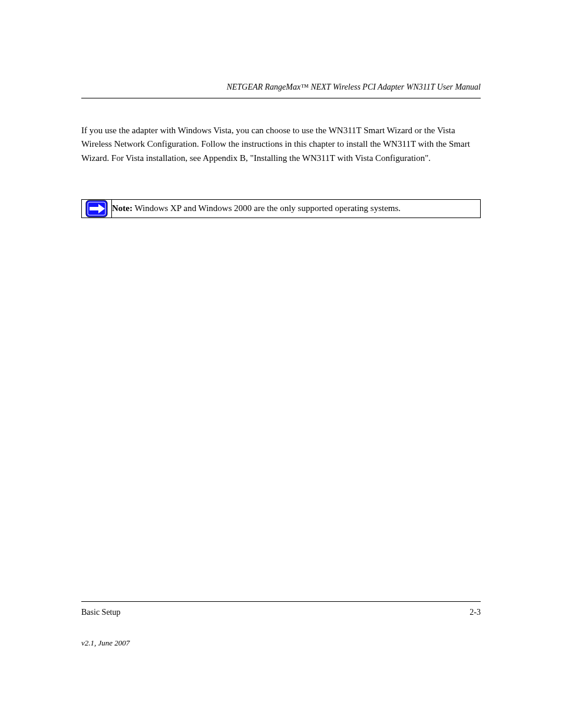 Image resolution: width=562 pixels, height=728 pixels. I want to click on footer-section-name: Basic Setup, so click(101, 612).